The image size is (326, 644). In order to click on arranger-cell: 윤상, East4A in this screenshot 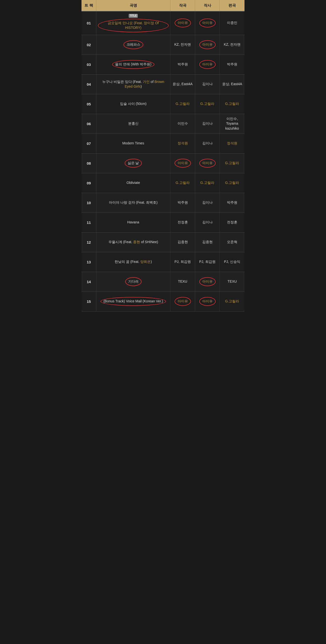, I will do `click(232, 84)`.